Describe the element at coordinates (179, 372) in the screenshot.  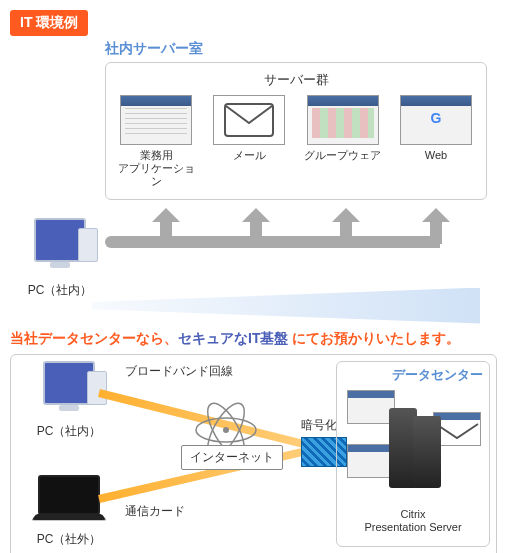
I see `broadband-label: ブロードバンド回線` at that location.